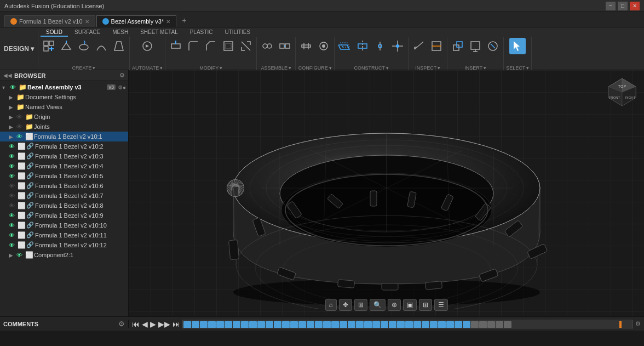  What do you see at coordinates (88, 33) in the screenshot?
I see `tab-surface: SURFACE` at bounding box center [88, 33].